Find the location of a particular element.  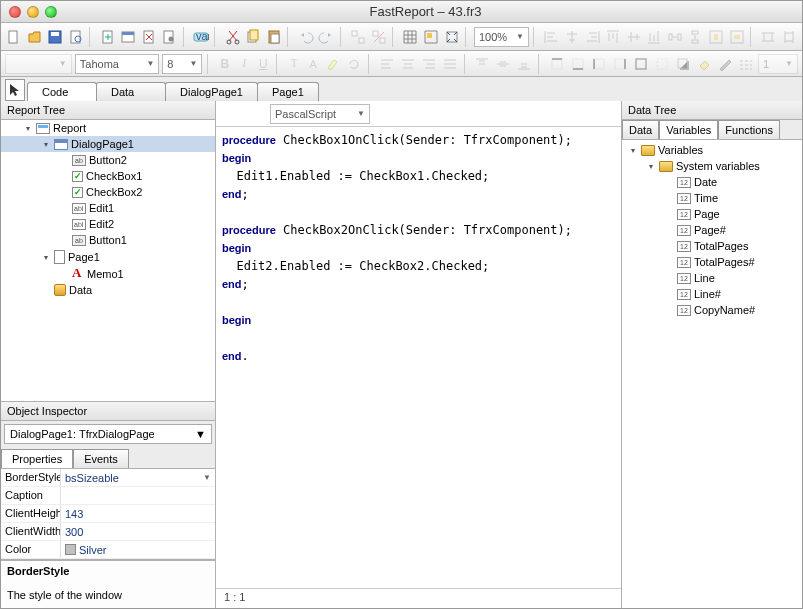

space-v-icon is located at coordinates (696, 37).